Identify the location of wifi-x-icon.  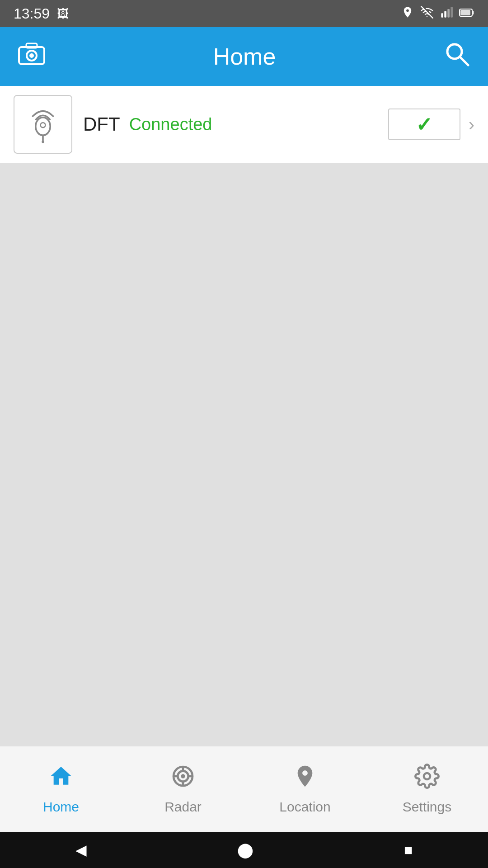
(427, 14).